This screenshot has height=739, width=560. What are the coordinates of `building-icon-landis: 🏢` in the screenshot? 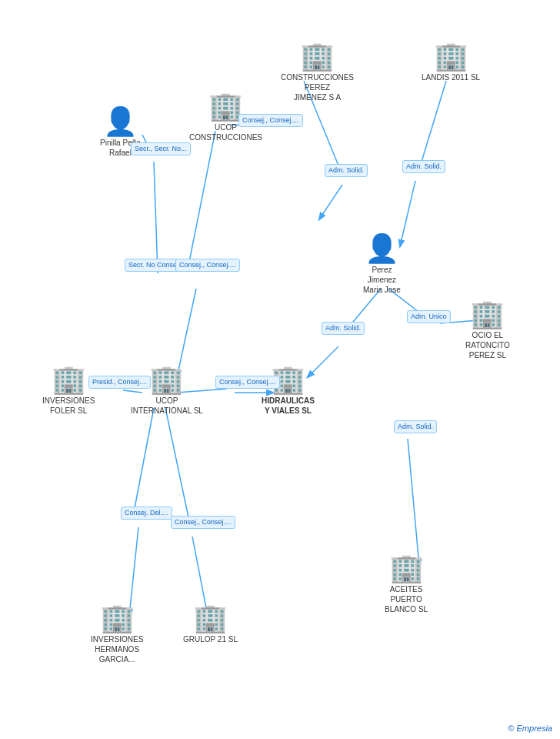 It's located at (451, 56).